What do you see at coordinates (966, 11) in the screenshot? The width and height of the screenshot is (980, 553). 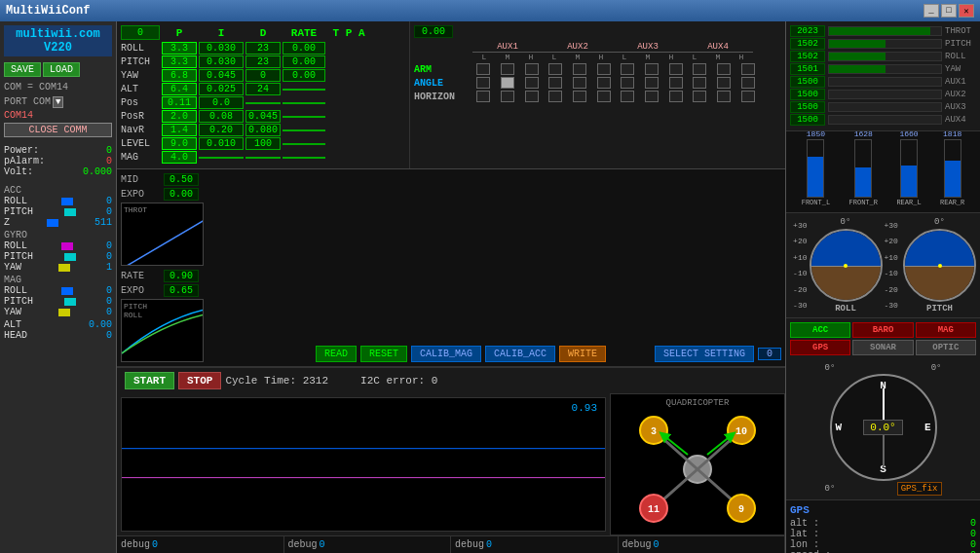 I see `close-button: ✕` at bounding box center [966, 11].